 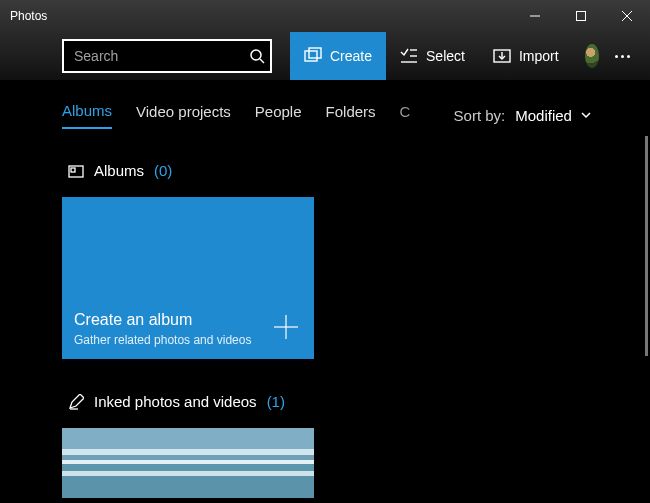 What do you see at coordinates (535, 16) in the screenshot?
I see `minimize-button` at bounding box center [535, 16].